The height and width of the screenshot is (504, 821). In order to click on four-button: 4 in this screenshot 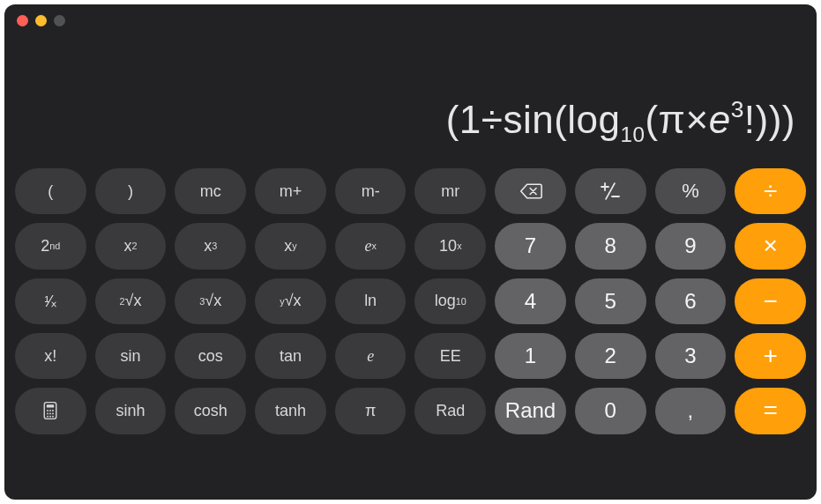, I will do `click(531, 301)`.